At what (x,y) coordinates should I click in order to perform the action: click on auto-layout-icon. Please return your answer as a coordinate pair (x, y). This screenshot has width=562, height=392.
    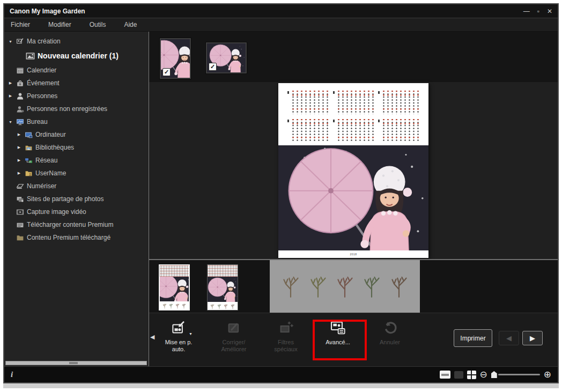
    Looking at the image, I should click on (179, 328).